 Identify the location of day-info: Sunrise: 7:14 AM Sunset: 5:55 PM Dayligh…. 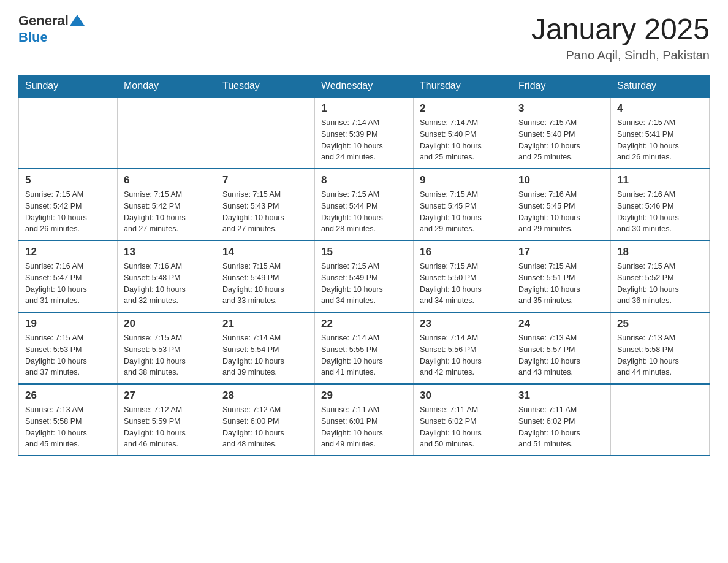
(364, 356).